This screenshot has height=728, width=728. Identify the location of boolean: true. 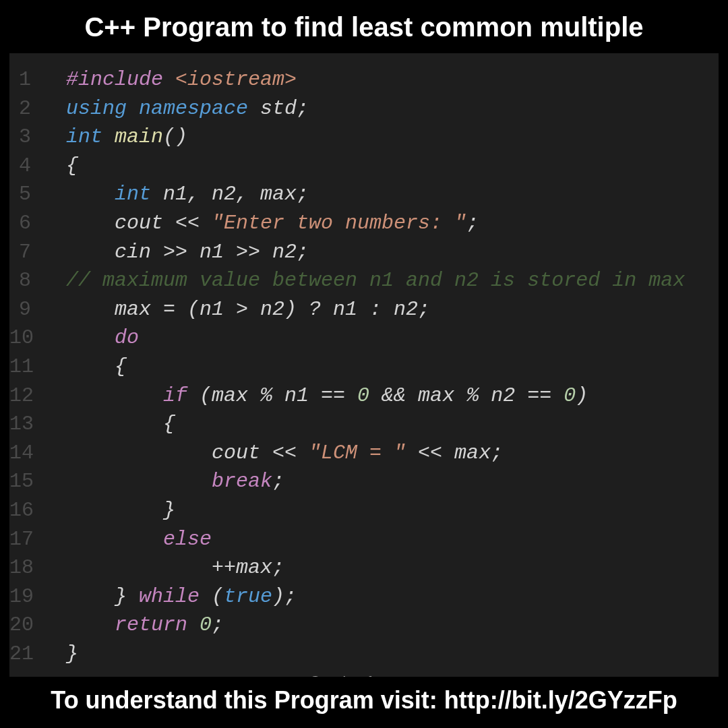
(248, 597).